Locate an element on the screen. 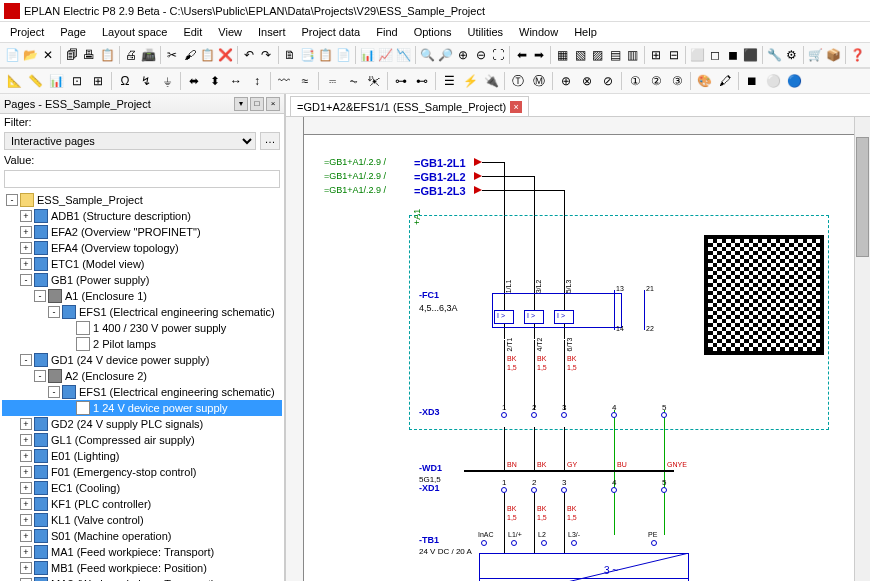  toolbar-button: ⬛ is located at coordinates (750, 55).